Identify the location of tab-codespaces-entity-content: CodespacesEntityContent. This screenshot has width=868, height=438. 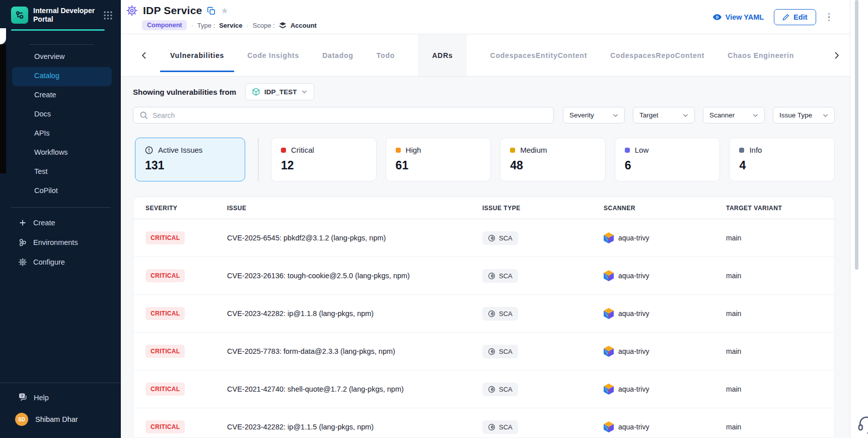
(539, 55).